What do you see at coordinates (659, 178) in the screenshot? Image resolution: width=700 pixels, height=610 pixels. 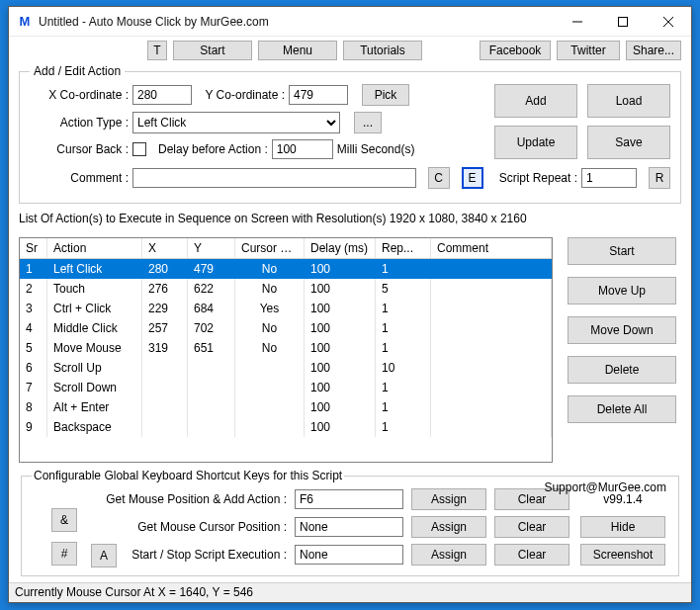 I see `r-button: R` at bounding box center [659, 178].